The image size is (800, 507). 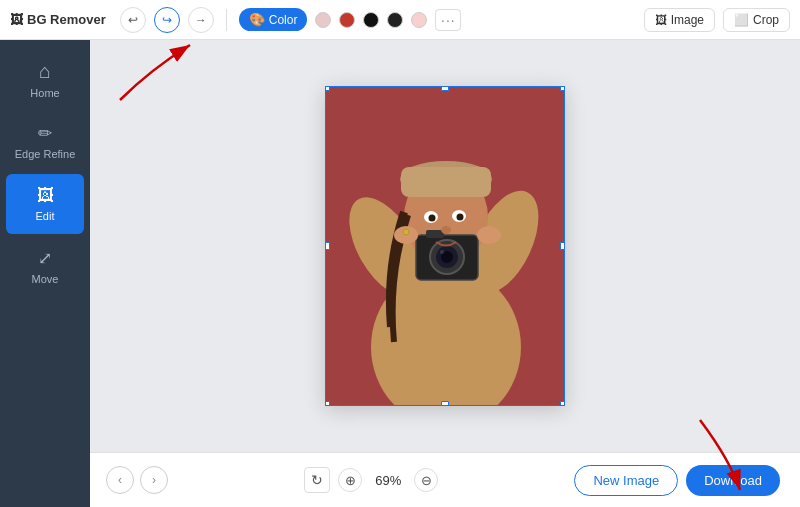 I want to click on zoom-out-button: ⊖, so click(x=426, y=480).